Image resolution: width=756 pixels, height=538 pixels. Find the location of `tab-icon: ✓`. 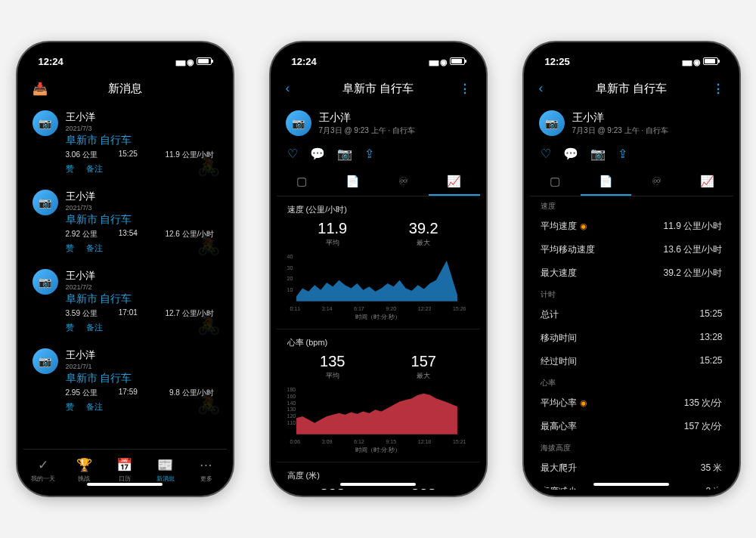

tab-icon: ✓ is located at coordinates (43, 465).